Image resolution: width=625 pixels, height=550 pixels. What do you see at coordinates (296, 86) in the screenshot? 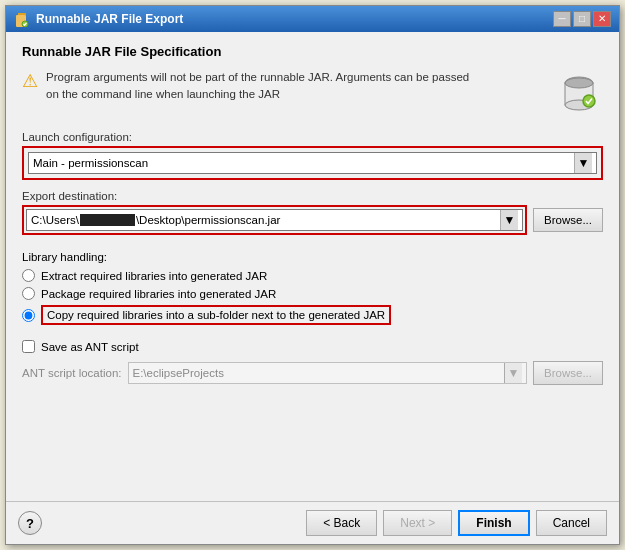
I see `warning-text: Program arguments will not be part of th…` at bounding box center [296, 86].